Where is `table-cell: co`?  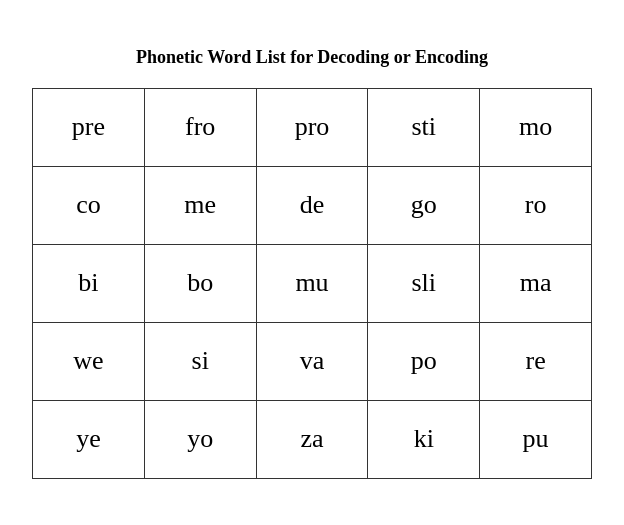 table-cell: co is located at coordinates (89, 205).